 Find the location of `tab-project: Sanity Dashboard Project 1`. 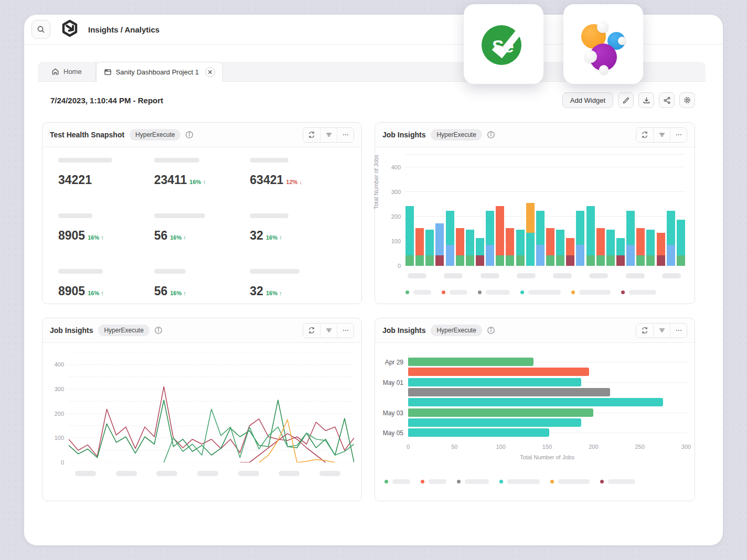

tab-project: Sanity Dashboard Project 1 is located at coordinates (159, 72).